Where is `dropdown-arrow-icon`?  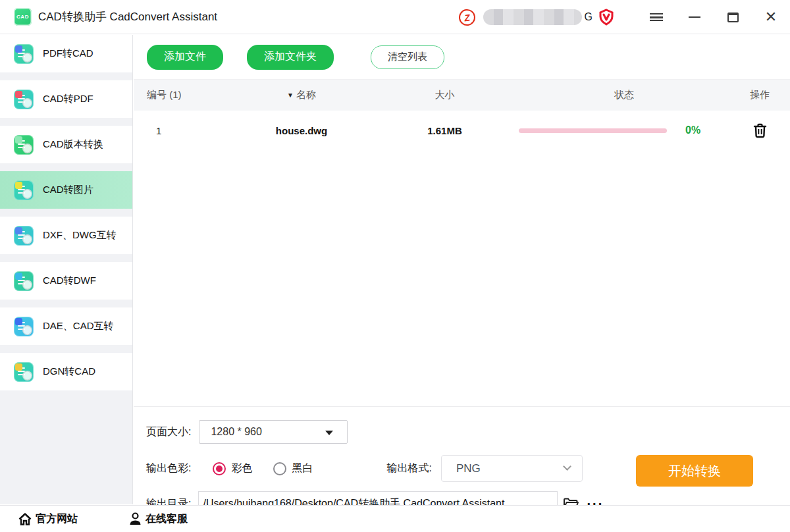 dropdown-arrow-icon is located at coordinates (329, 433).